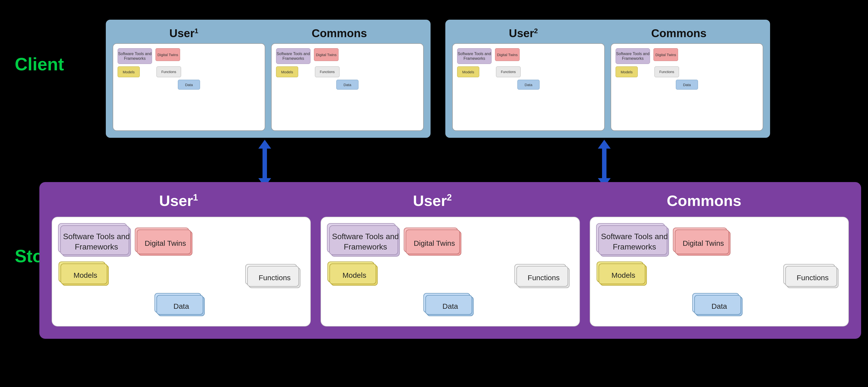  What do you see at coordinates (687, 87) in the screenshot?
I see `client-commons2-box: Software Tools and Frameworks Digital Tw…` at bounding box center [687, 87].